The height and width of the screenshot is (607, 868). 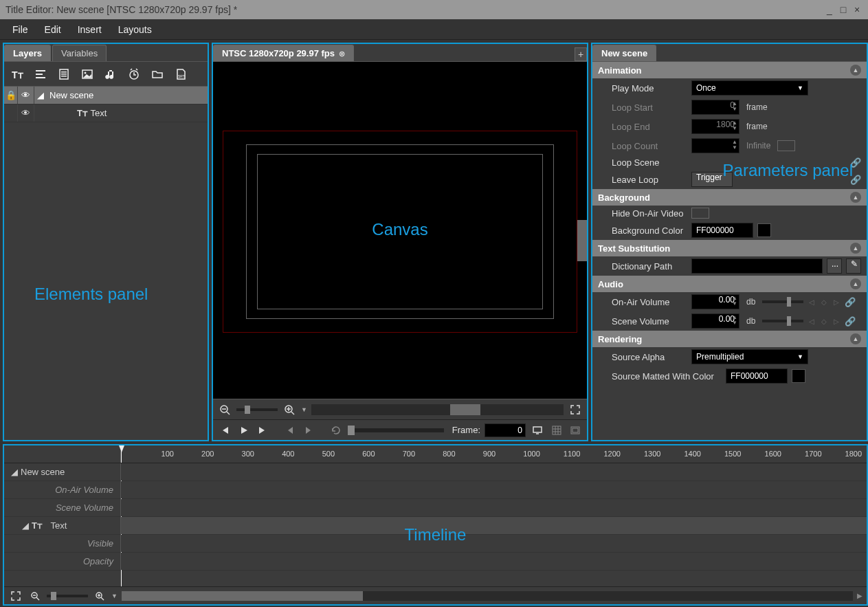 What do you see at coordinates (290, 430) in the screenshot?
I see `prev-frame-icon` at bounding box center [290, 430].